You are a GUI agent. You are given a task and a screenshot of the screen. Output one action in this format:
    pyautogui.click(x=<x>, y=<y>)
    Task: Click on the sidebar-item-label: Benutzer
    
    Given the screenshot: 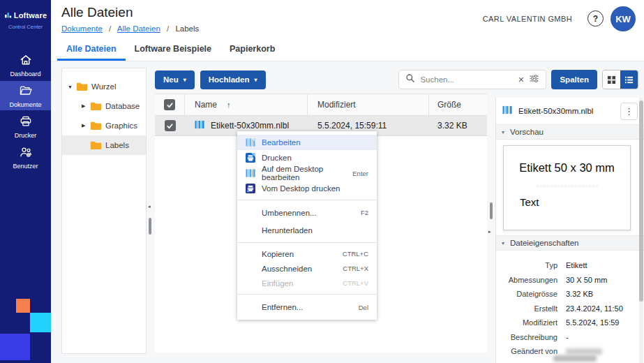 What is the action you would take?
    pyautogui.click(x=25, y=166)
    